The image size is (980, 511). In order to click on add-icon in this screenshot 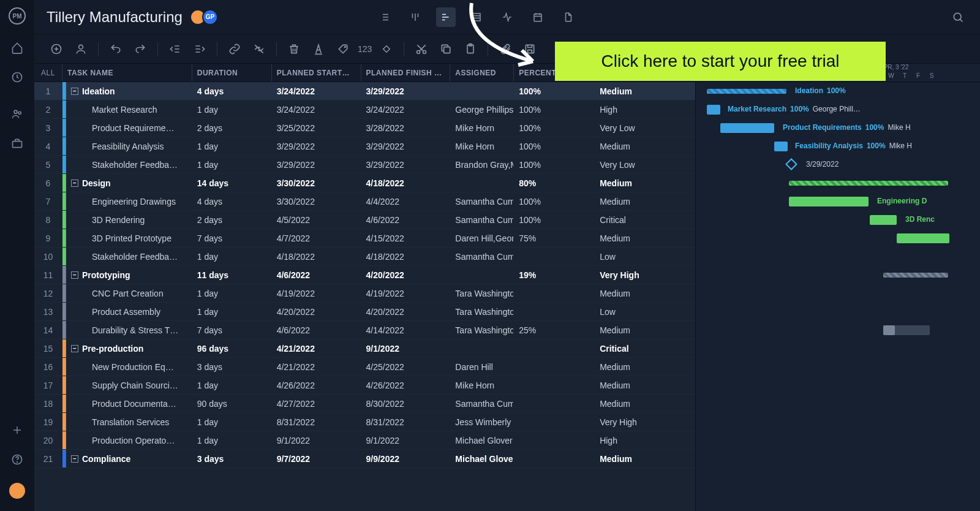, I will do `click(17, 430)`.